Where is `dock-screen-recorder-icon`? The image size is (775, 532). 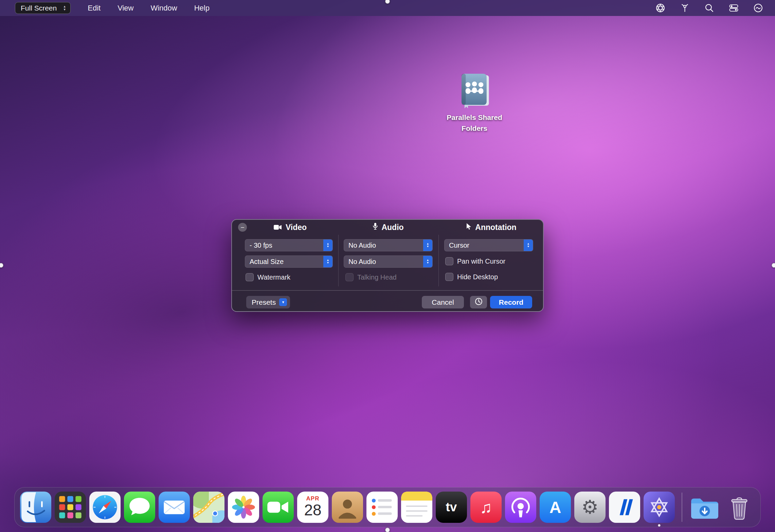
dock-screen-recorder-icon is located at coordinates (659, 507).